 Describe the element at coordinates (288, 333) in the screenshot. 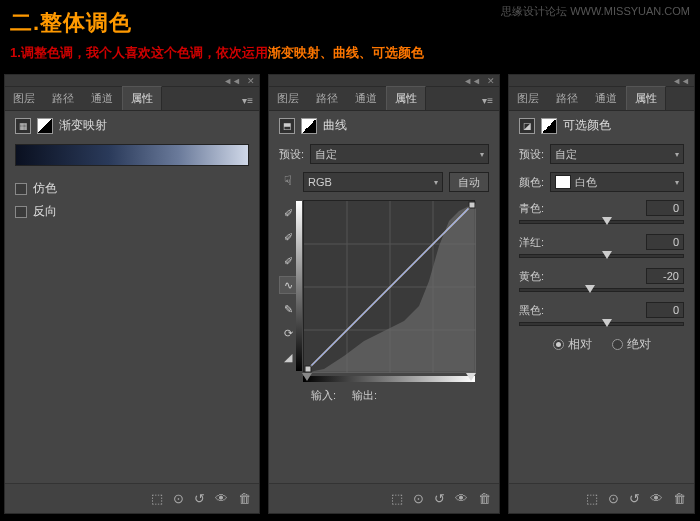

I see `smooth-tool-icon: ⟳` at that location.